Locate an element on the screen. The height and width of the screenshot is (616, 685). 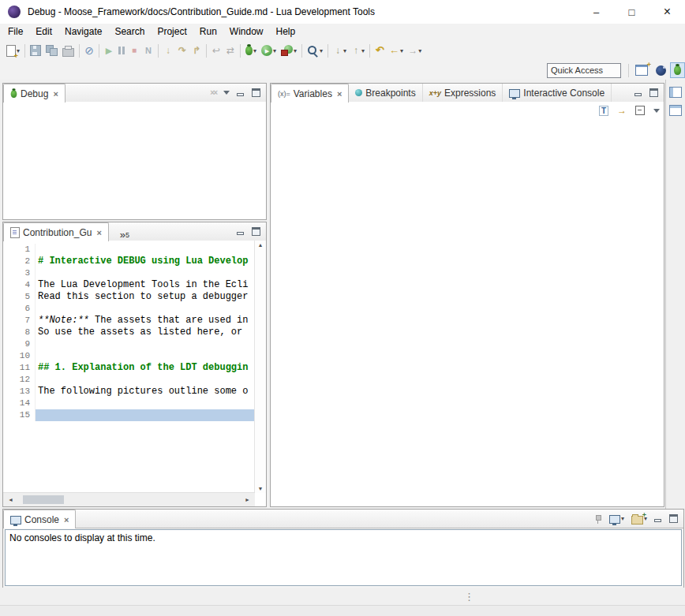
editor-line: 9 is located at coordinates (129, 344).